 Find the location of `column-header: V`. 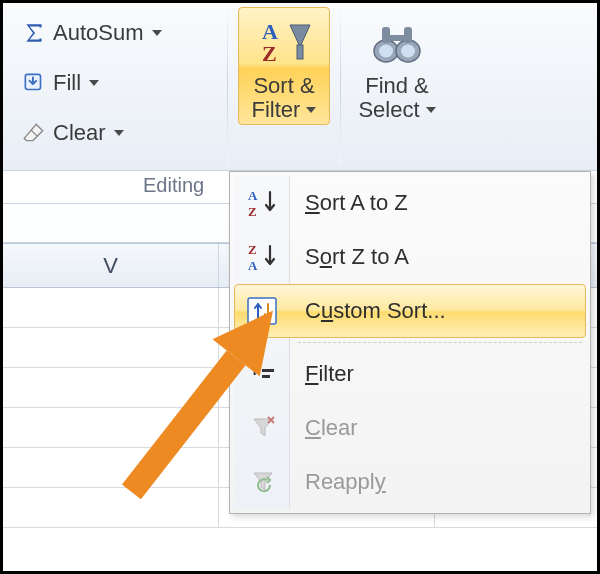

column-header: V is located at coordinates (111, 266).